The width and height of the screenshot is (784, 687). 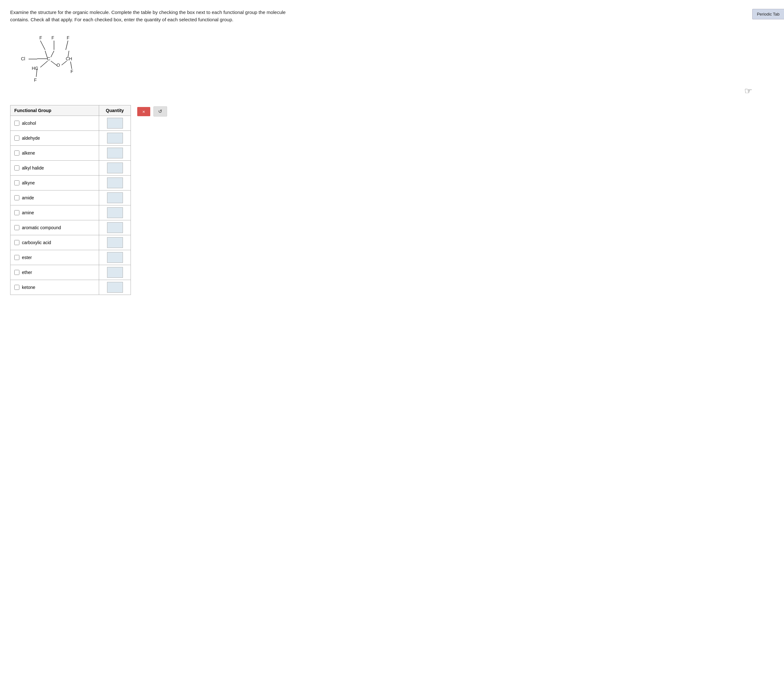 I want to click on table-row: ketone, so click(x=71, y=288).